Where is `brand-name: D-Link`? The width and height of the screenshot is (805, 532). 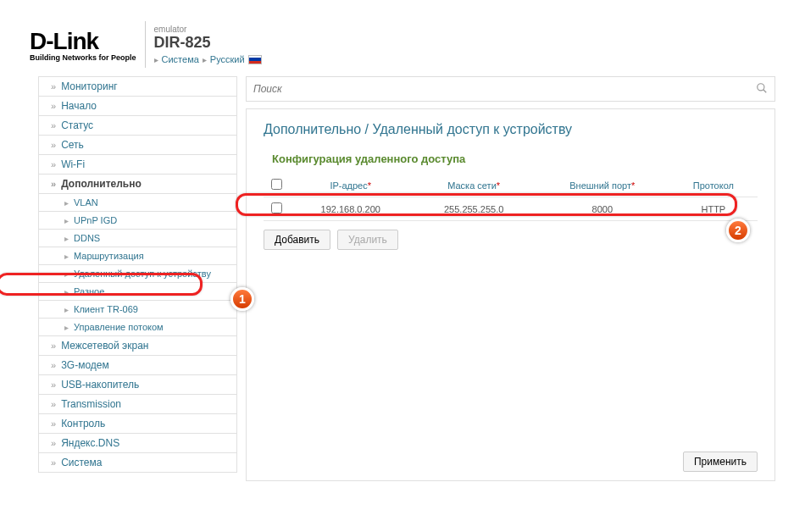 brand-name: D-Link is located at coordinates (64, 42).